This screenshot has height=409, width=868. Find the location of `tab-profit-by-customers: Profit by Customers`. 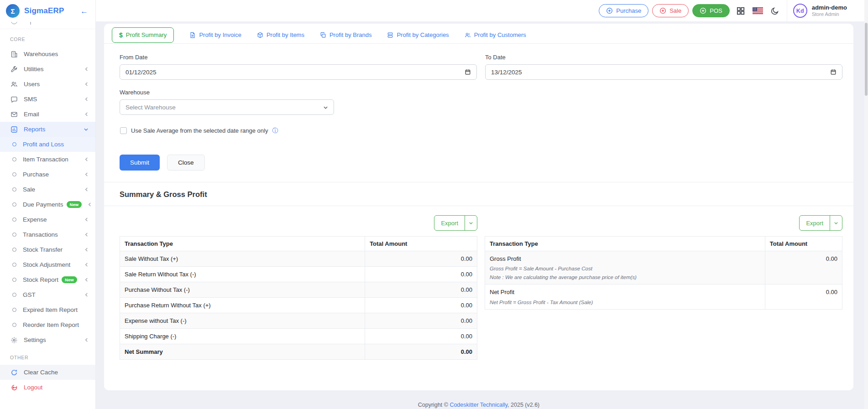

tab-profit-by-customers: Profit by Customers is located at coordinates (496, 35).